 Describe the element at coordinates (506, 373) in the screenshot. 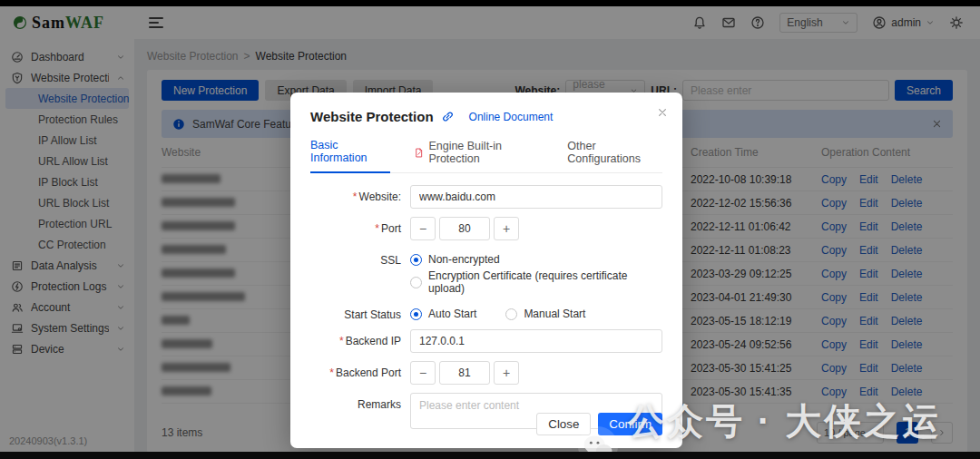

I see `backend-port-increment-button: +` at that location.